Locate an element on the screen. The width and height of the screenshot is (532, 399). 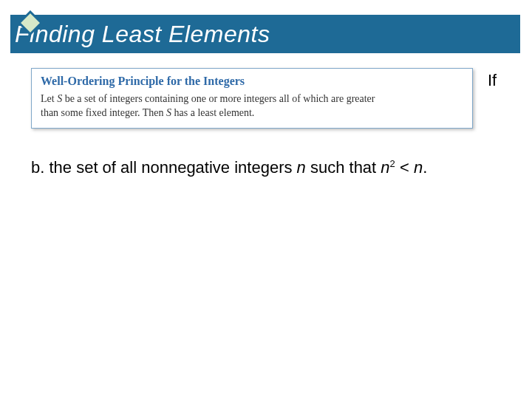
item-b: b. the set of all nonnegative integers n… is located at coordinates (229, 168).